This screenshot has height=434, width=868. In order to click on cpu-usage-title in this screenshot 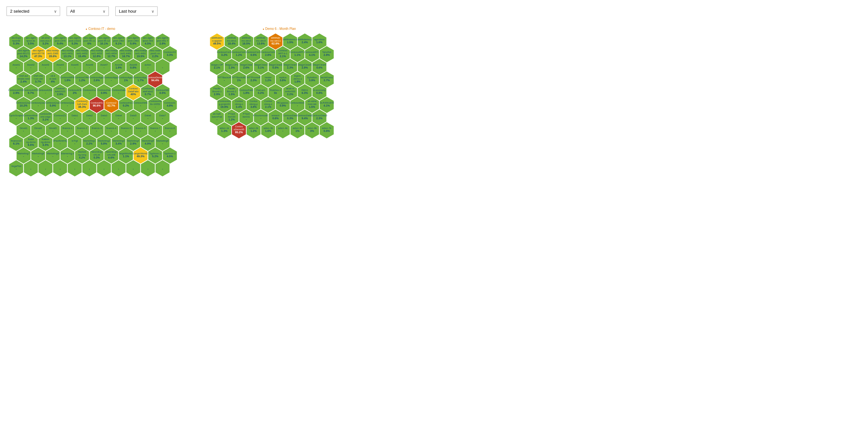, I will do `click(434, 20)`.